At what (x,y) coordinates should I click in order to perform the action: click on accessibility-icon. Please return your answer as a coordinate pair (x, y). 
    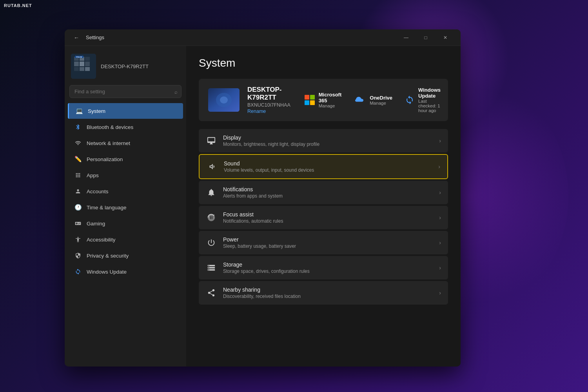
    Looking at the image, I should click on (78, 240).